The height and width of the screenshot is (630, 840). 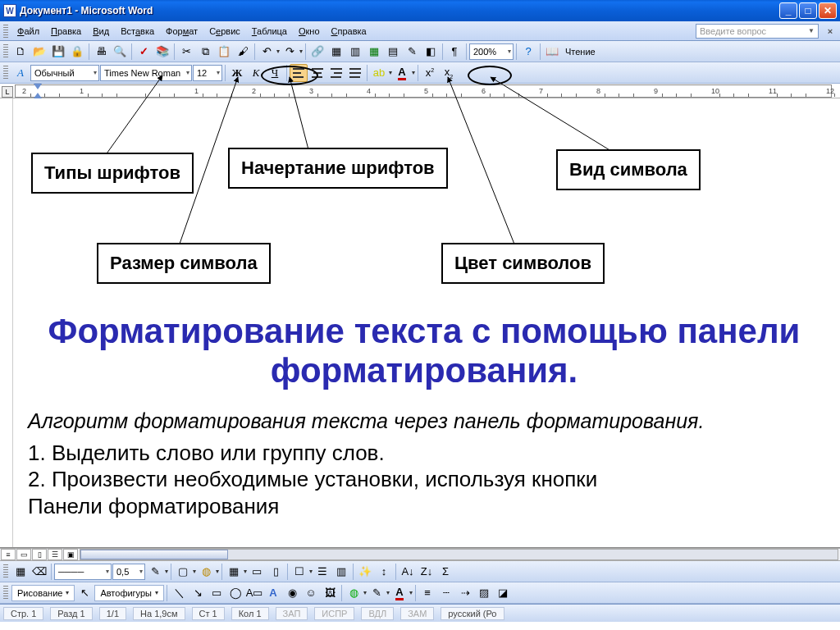 I want to click on menu-edit: Правка, so click(x=66, y=31).